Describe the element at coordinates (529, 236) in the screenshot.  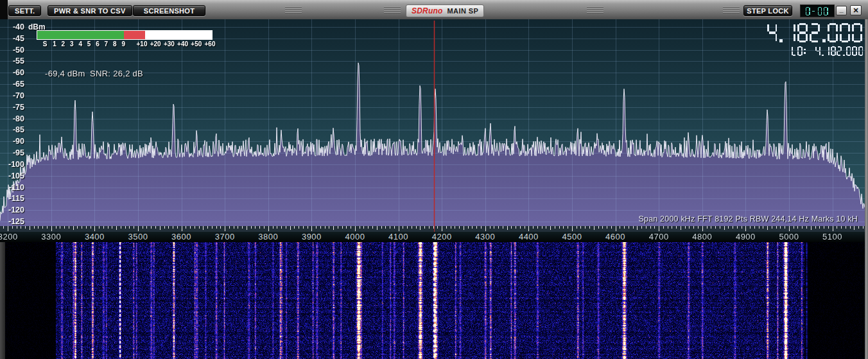
I see `frequency-tick-label: 4400` at that location.